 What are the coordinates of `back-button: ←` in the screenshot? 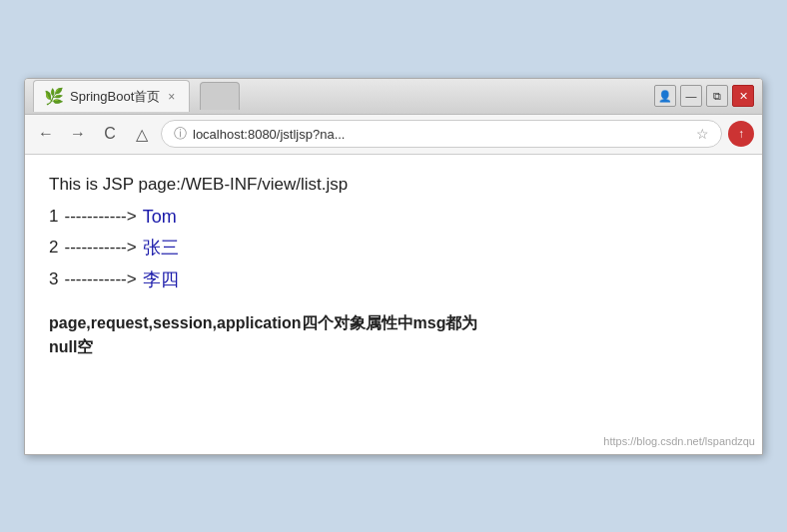 It's located at (46, 134).